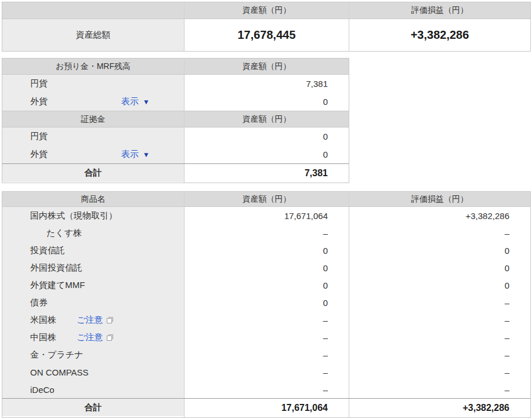 The image size is (532, 419). Describe the element at coordinates (93, 10) in the screenshot. I see `empty-header-cell` at that location.